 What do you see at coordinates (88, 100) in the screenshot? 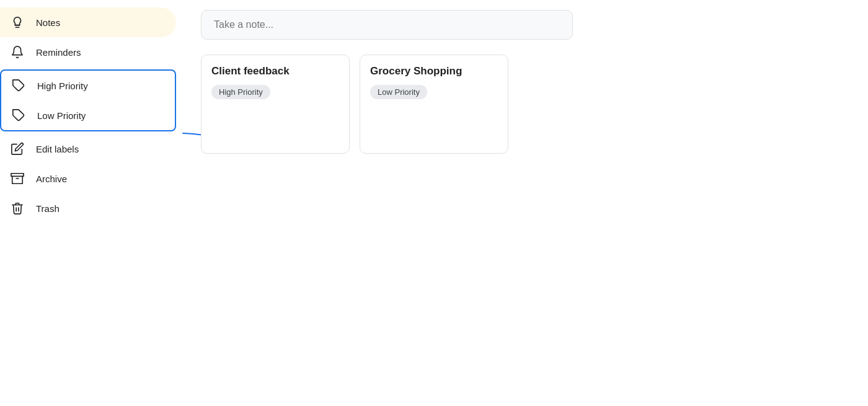
I see `label-group: High Priority Low Priority` at bounding box center [88, 100].